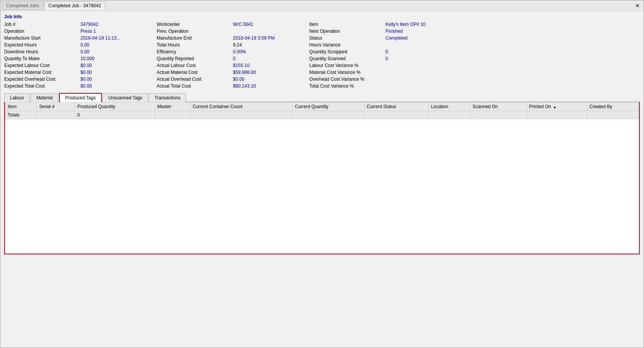  I want to click on col-current-status: Current Status, so click(397, 107).